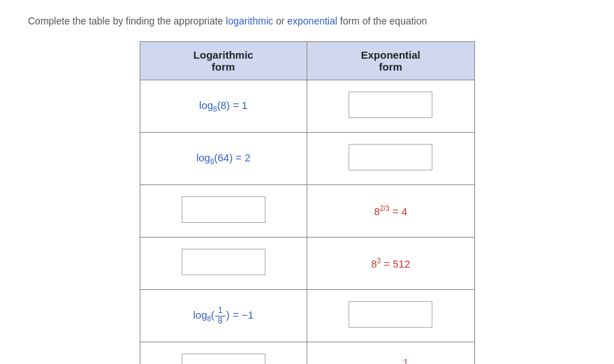  What do you see at coordinates (224, 316) in the screenshot?
I see `log-cell-5: log8(18) = −1` at bounding box center [224, 316].